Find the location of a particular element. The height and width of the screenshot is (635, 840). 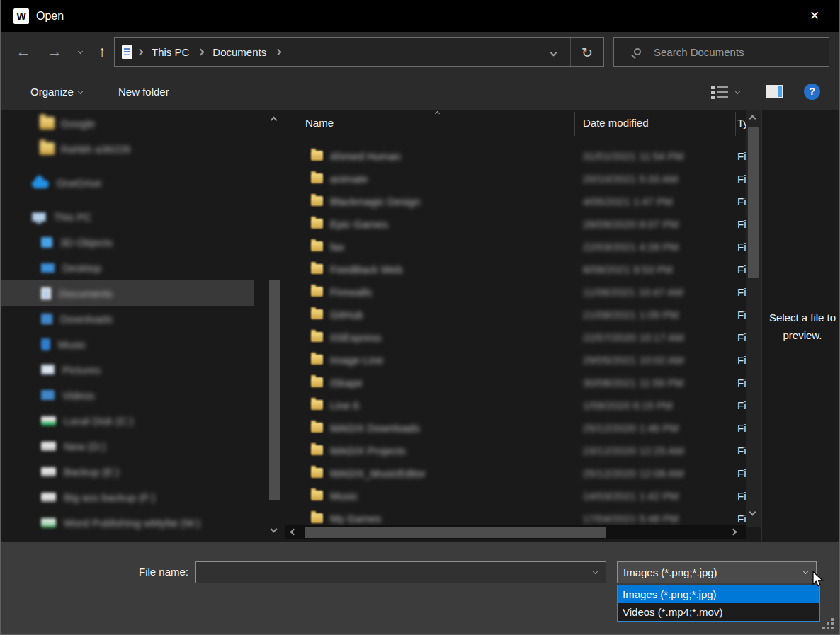

filetype-option: Videos (*.mp4;*.mov) is located at coordinates (718, 612).